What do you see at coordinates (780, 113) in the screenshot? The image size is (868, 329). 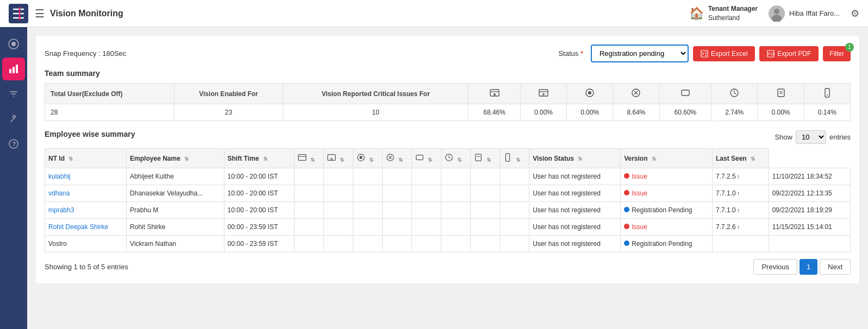 I see `pct7-value: 0.00%` at bounding box center [780, 113].